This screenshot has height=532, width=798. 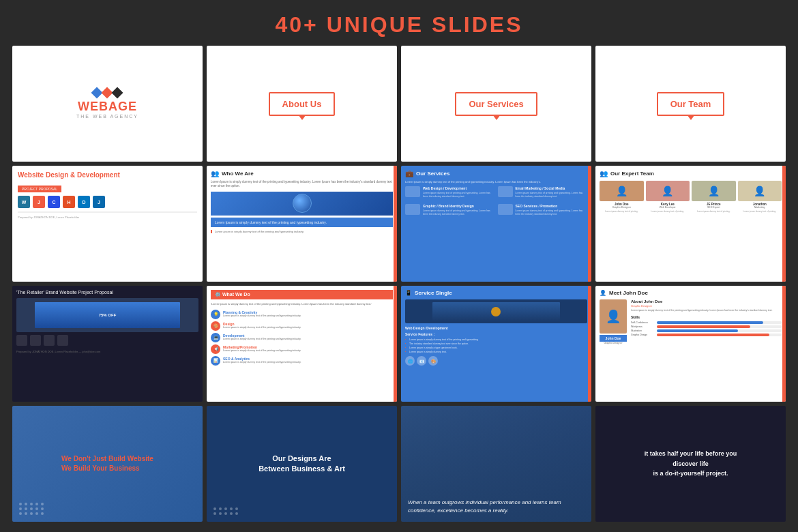 What do you see at coordinates (497, 173) in the screenshot?
I see `services-detail-title: 💼 Our Services` at bounding box center [497, 173].